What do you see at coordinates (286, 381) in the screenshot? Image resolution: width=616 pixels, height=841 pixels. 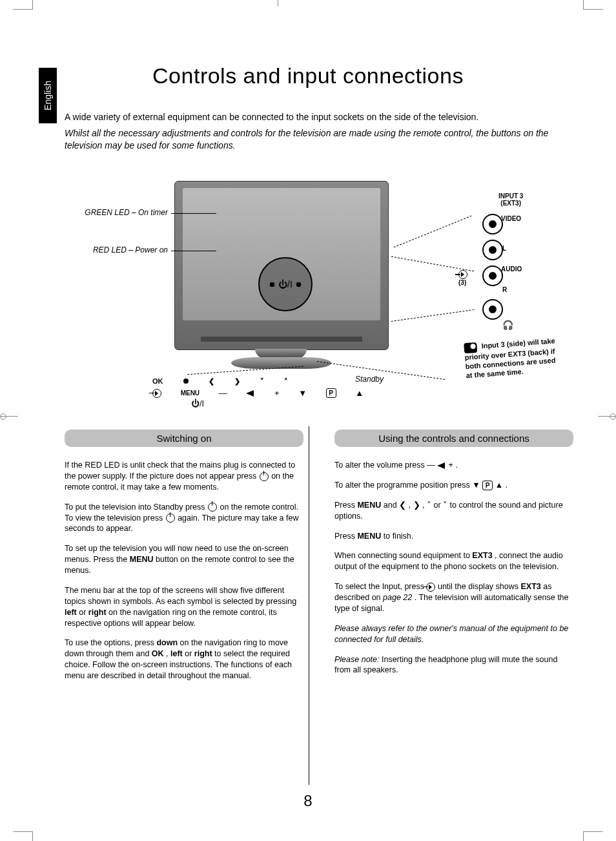 I see `chevron-up-icon: ˄` at bounding box center [286, 381].